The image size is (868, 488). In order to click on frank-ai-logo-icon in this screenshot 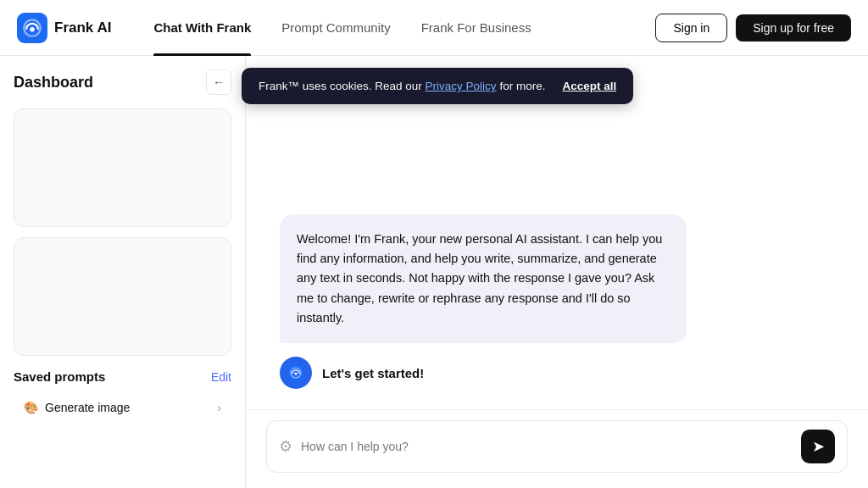, I will do `click(32, 28)`.